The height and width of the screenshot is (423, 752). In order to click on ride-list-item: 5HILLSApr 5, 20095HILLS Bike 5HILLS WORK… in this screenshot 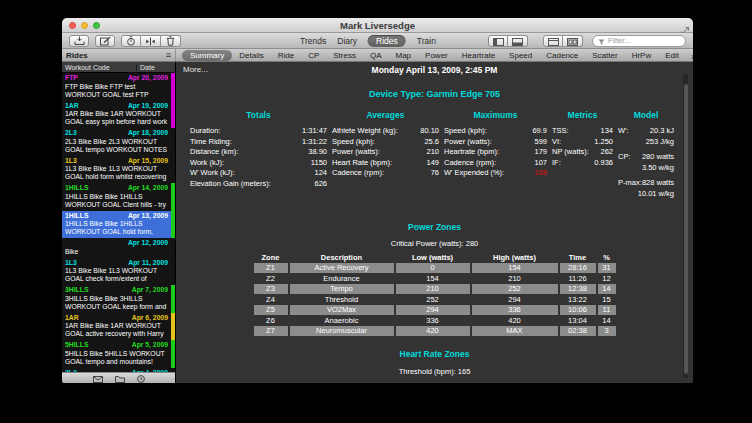, I will do `click(118, 354)`.